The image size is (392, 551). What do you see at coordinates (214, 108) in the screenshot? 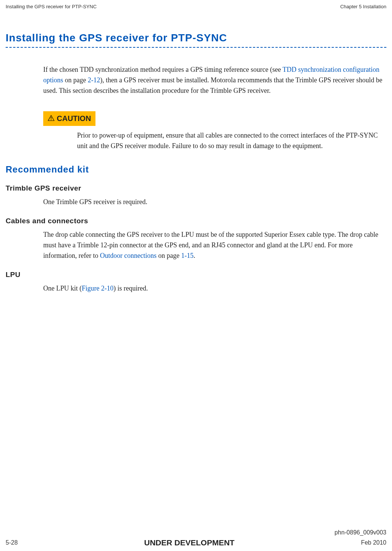
I see `intro-block: If the chosen TDD synchronization method…` at bounding box center [214, 108].